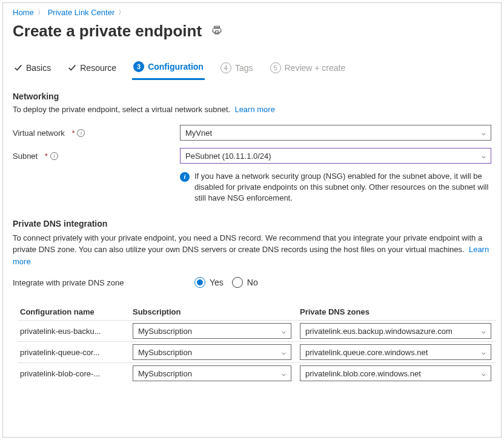 The height and width of the screenshot is (440, 504). I want to click on section-dns-title: Private DNS integration, so click(252, 224).